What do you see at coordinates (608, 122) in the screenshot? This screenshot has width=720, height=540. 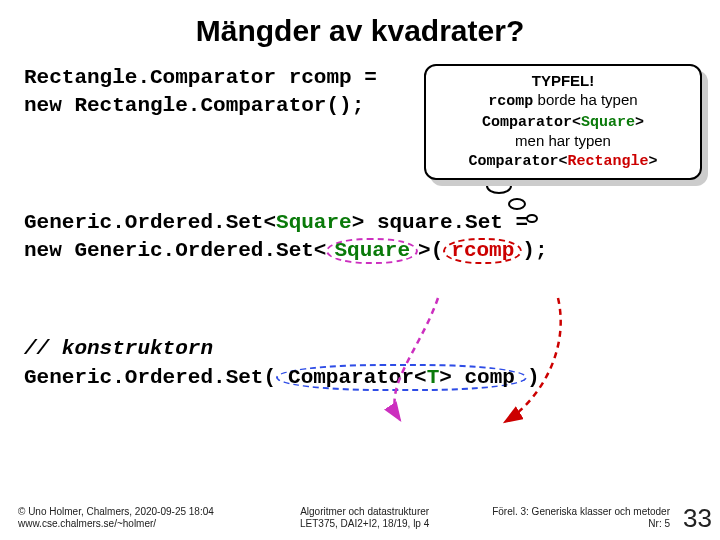 I see `callout-type-good-b: Square` at bounding box center [608, 122].